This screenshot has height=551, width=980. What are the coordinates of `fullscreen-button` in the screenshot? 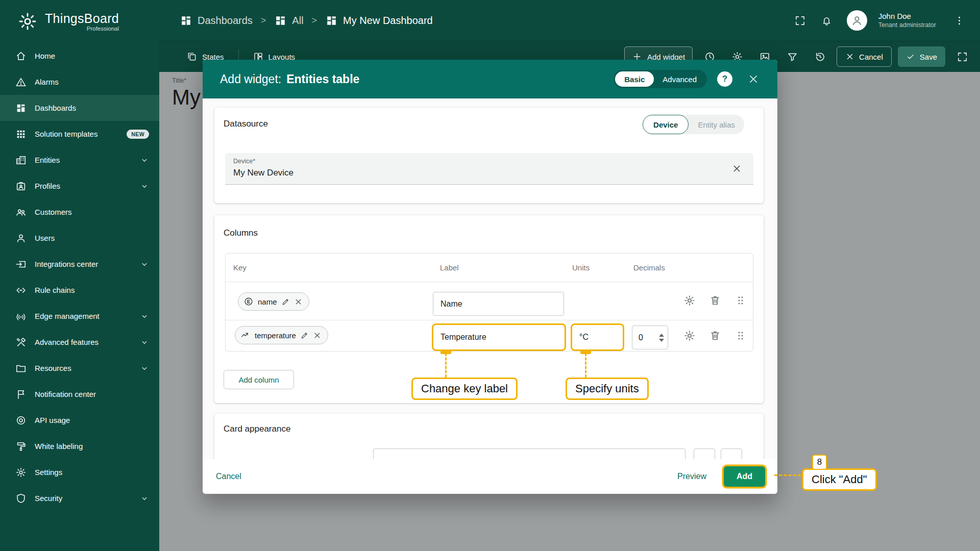 It's located at (800, 20).